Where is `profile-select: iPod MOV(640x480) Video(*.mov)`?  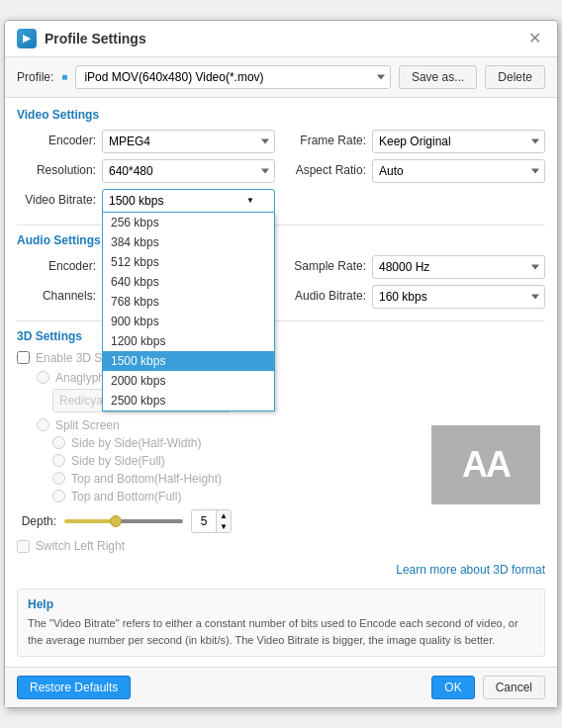 profile-select: iPod MOV(640x480) Video(*.mov) is located at coordinates (234, 77).